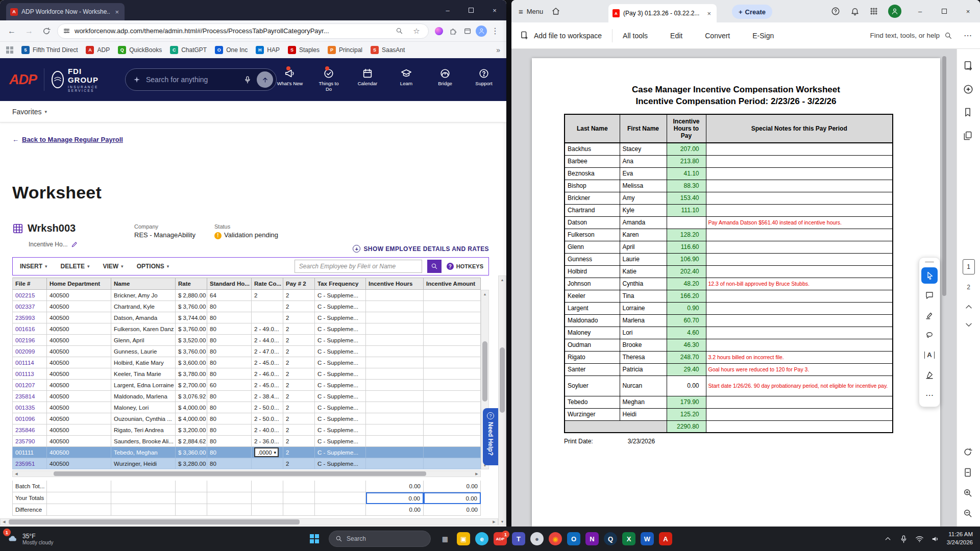 The image size is (980, 551). What do you see at coordinates (30, 385) in the screenshot?
I see `file-number-link: 001207` at bounding box center [30, 385].